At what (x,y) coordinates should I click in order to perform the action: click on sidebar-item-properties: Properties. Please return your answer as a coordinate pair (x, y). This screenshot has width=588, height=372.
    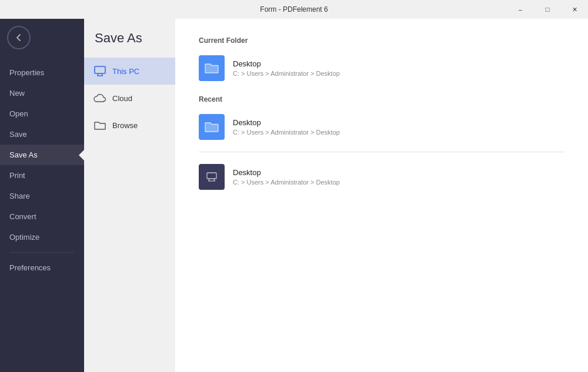
    Looking at the image, I should click on (42, 73).